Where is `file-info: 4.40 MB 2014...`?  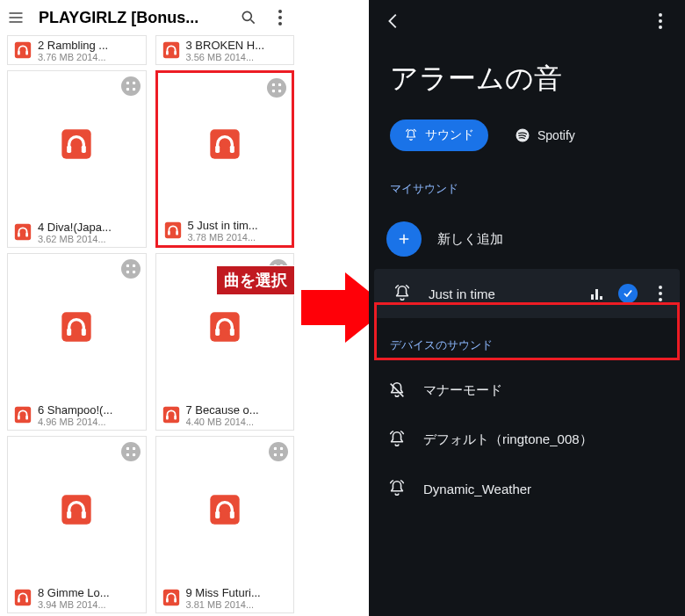
file-info: 4.40 MB 2014... is located at coordinates (237, 422).